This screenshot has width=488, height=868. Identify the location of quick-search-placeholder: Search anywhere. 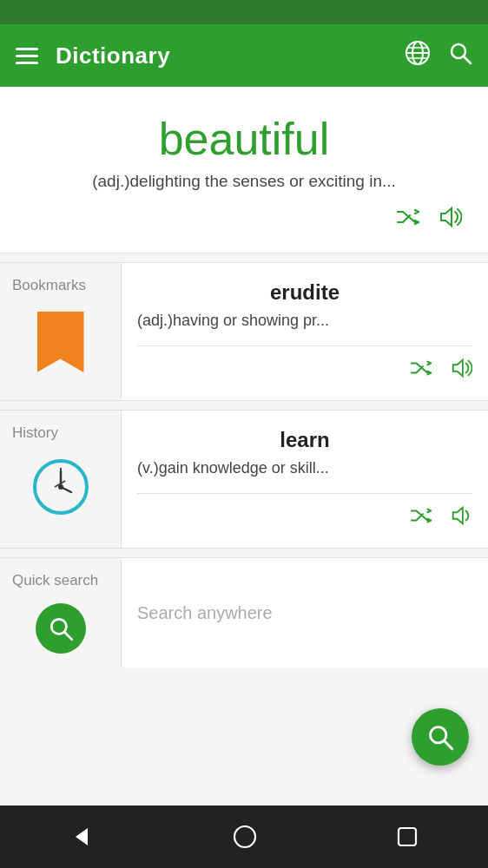
(305, 613).